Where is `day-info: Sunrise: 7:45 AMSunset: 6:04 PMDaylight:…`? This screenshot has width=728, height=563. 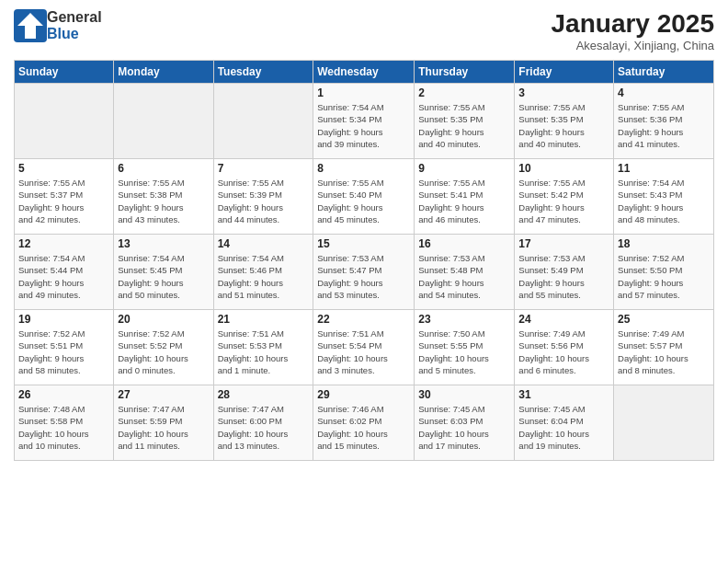
day-info: Sunrise: 7:45 AMSunset: 6:04 PMDaylight:… is located at coordinates (564, 427).